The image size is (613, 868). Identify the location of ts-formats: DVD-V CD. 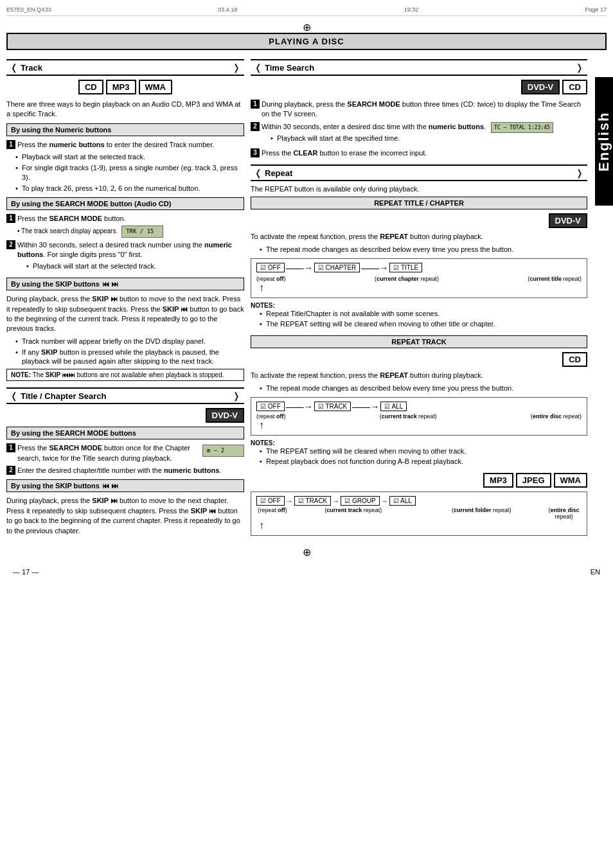
(419, 87).